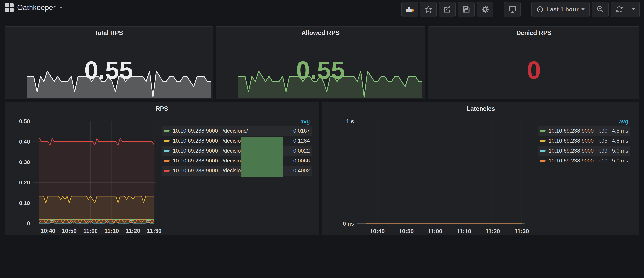 This screenshot has height=278, width=644. Describe the element at coordinates (320, 70) in the screenshot. I see `allowed-rps-value: 0.55` at that location.